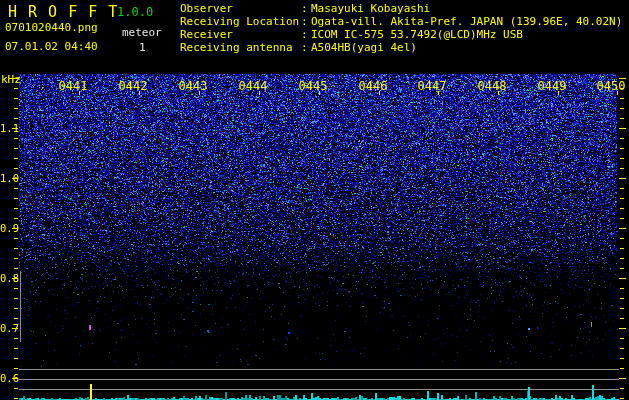 This screenshot has height=400, width=629. I want to click on info-row: Receiver:ICOM IC-575 53.7492(@LCD)MHz US…, so click(401, 34).